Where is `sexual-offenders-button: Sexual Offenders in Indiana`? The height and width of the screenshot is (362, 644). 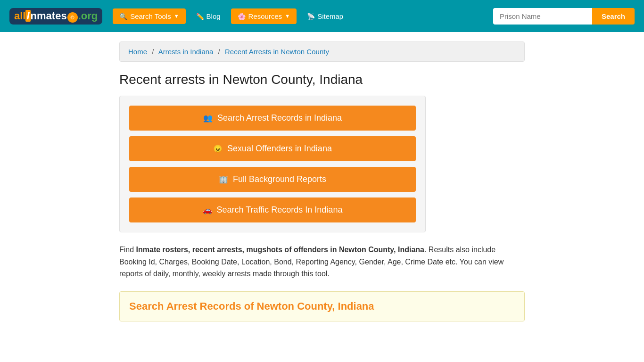 sexual-offenders-button: Sexual Offenders in Indiana is located at coordinates (272, 149).